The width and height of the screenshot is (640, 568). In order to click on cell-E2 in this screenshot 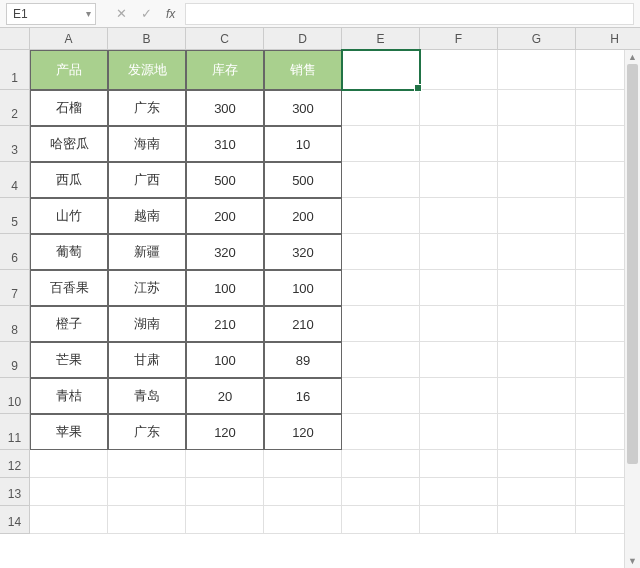, I will do `click(381, 108)`.